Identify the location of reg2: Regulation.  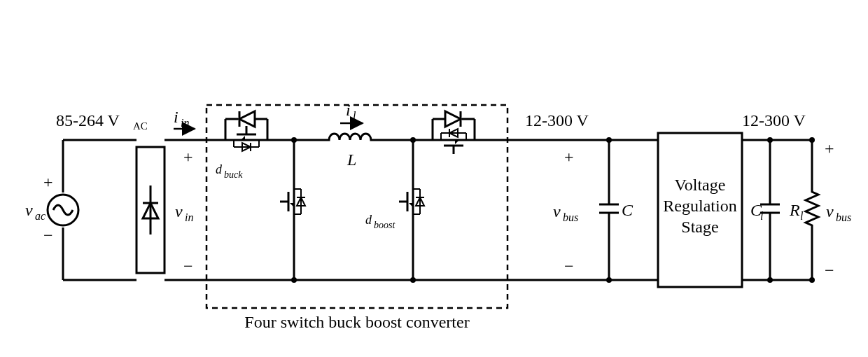
(700, 206).